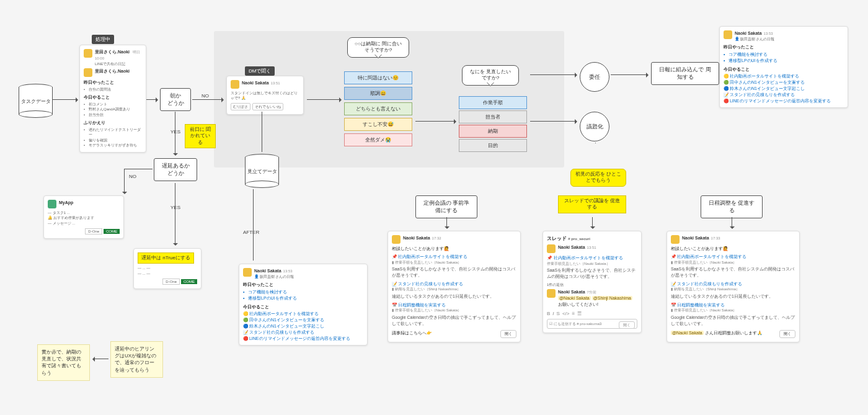 This screenshot has height=415, width=868. What do you see at coordinates (592, 282) in the screenshot?
I see `slack-thread: スレッド # pro_securi Naoki Sakata13:51 📌 社内…` at bounding box center [592, 282].